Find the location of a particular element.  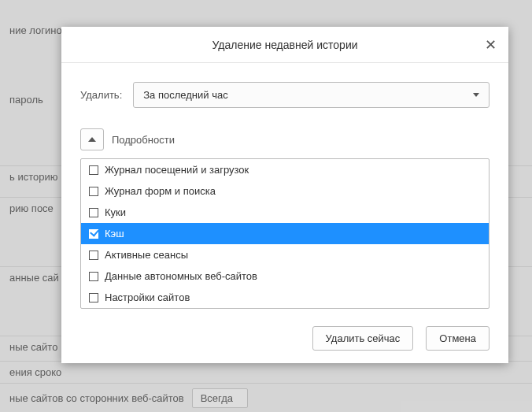

close-icon: ✕ is located at coordinates (491, 45).